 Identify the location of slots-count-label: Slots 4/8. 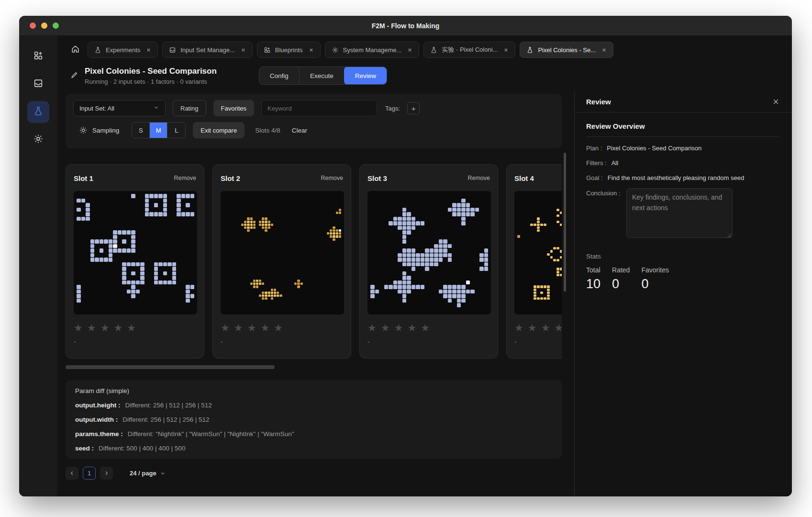
(268, 130).